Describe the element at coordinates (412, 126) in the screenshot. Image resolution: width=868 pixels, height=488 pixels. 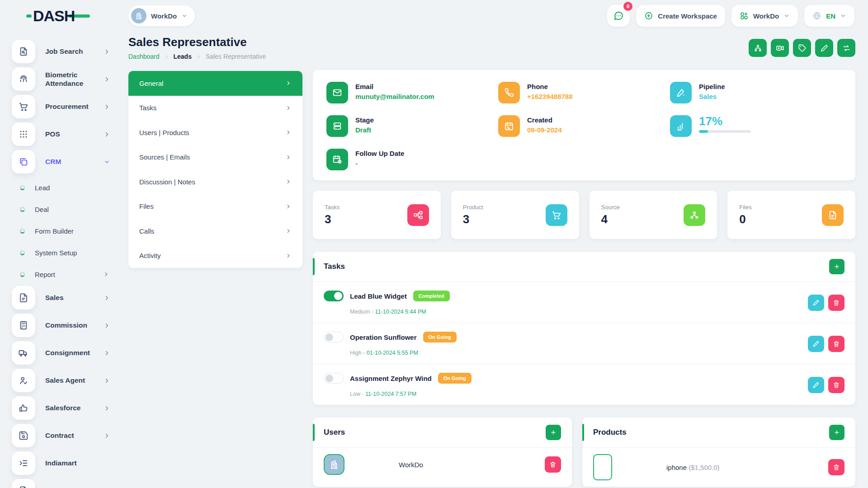
I see `field-stage: Stage Draft` at that location.